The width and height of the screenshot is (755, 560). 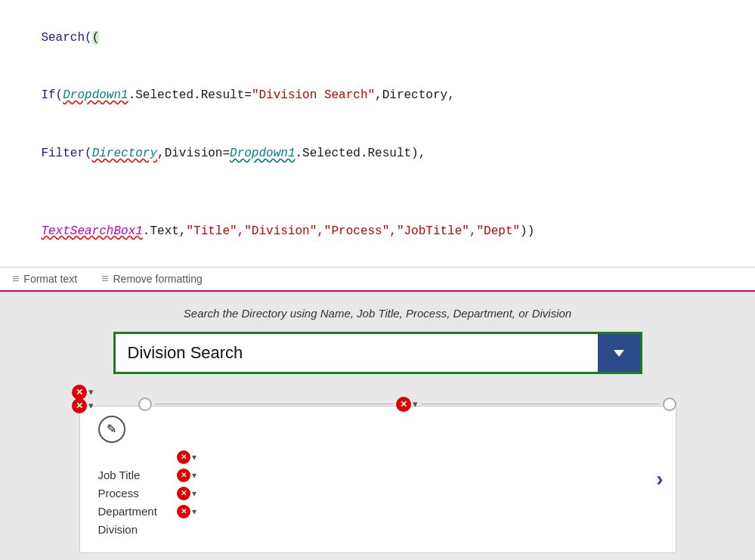 I want to click on field-row-division: Division, so click(x=381, y=529).